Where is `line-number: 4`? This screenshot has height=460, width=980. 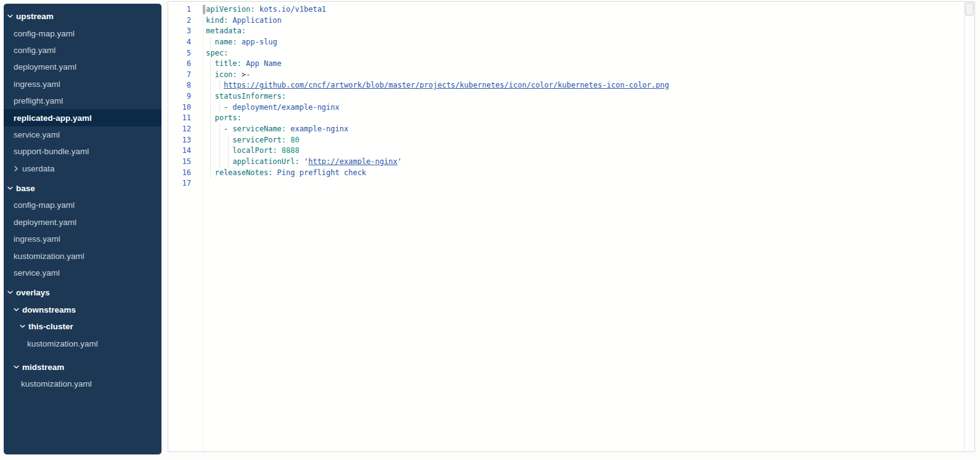 line-number: 4 is located at coordinates (180, 43).